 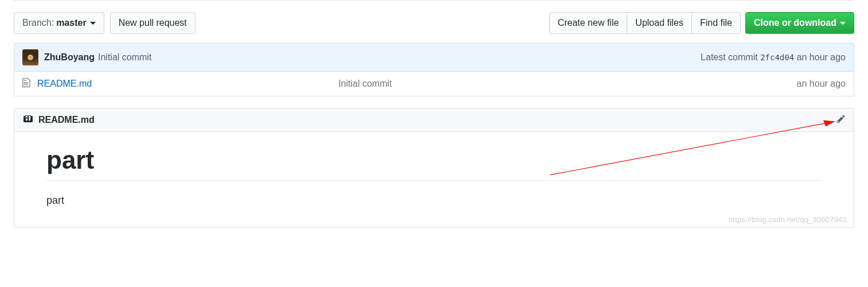 What do you see at coordinates (716, 23) in the screenshot?
I see `find-file-button: Find file` at bounding box center [716, 23].